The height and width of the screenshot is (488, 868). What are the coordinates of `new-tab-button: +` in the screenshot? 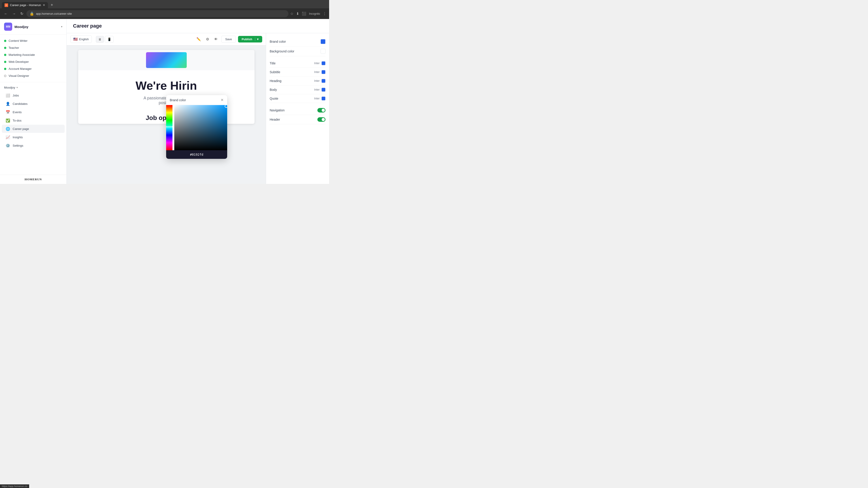 It's located at (52, 5).